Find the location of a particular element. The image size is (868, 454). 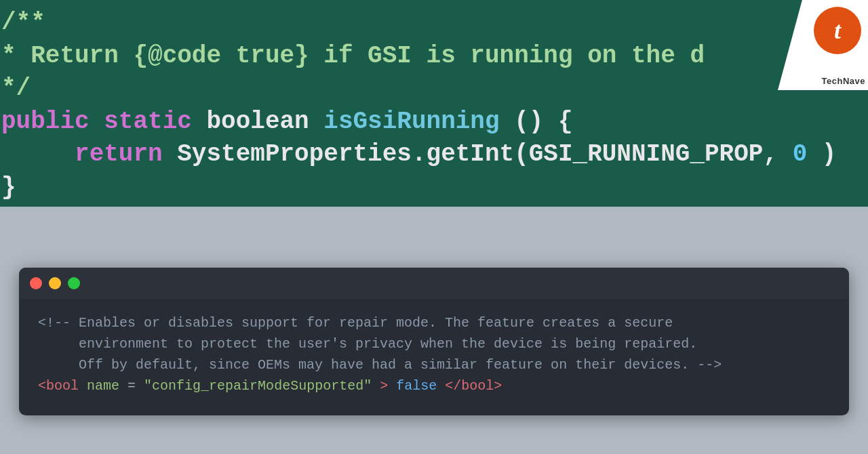

keyword-static: static is located at coordinates (148, 122).